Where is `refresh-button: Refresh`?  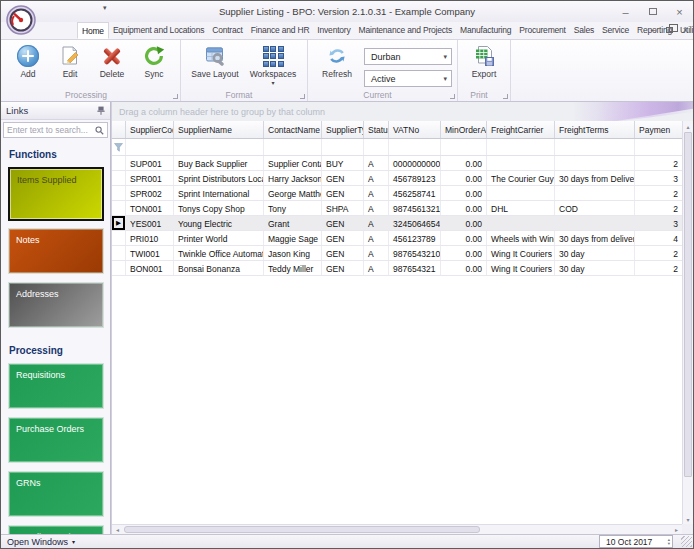
refresh-button: Refresh is located at coordinates (337, 61).